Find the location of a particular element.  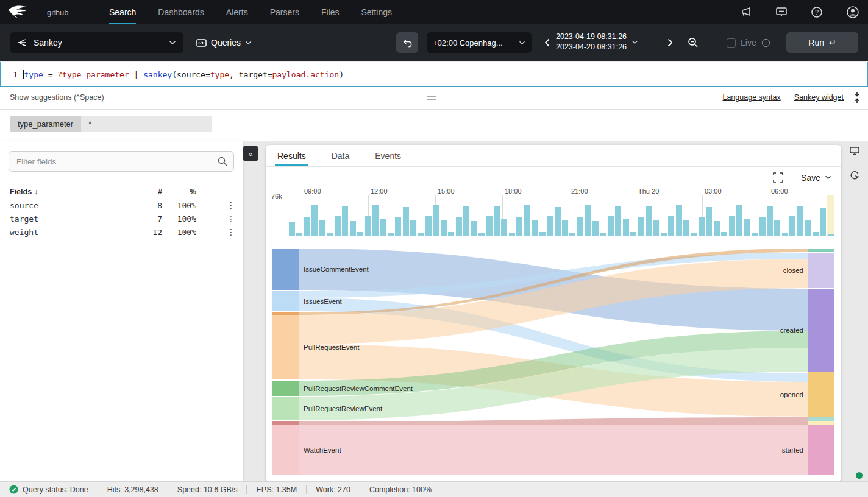

enter-key-icon: ↵ is located at coordinates (833, 43).